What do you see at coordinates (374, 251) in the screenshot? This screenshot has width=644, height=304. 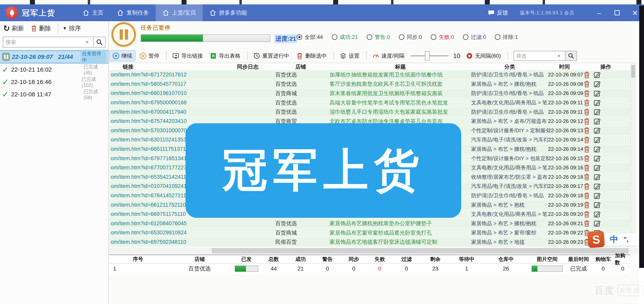 I see `horizontal-scrollbar` at bounding box center [374, 251].